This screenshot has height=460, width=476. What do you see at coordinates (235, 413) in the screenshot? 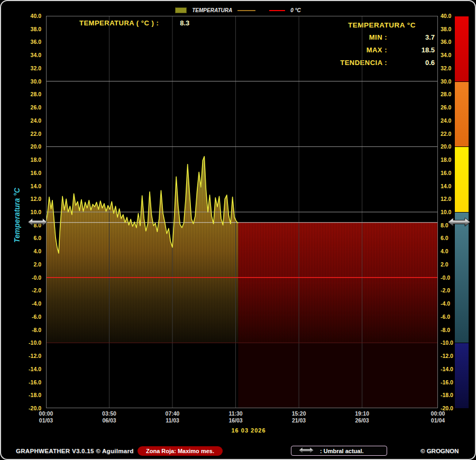
I see `x-axis-time-label: 11:30` at bounding box center [235, 413].